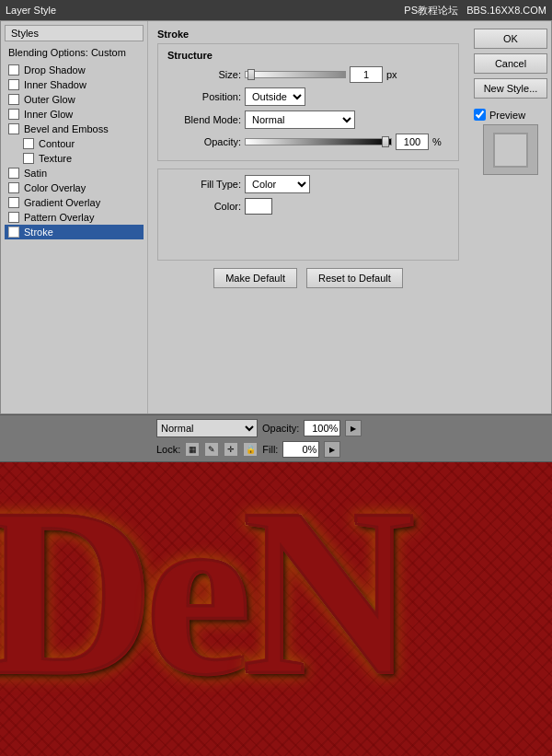 This screenshot has width=552, height=756. I want to click on ok-button: OK, so click(511, 39).